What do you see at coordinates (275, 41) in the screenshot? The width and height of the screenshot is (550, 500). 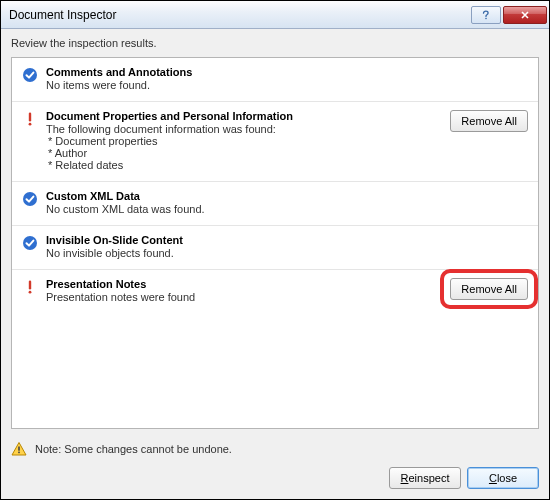 I see `instruction-text: Review the inspection results.` at bounding box center [275, 41].